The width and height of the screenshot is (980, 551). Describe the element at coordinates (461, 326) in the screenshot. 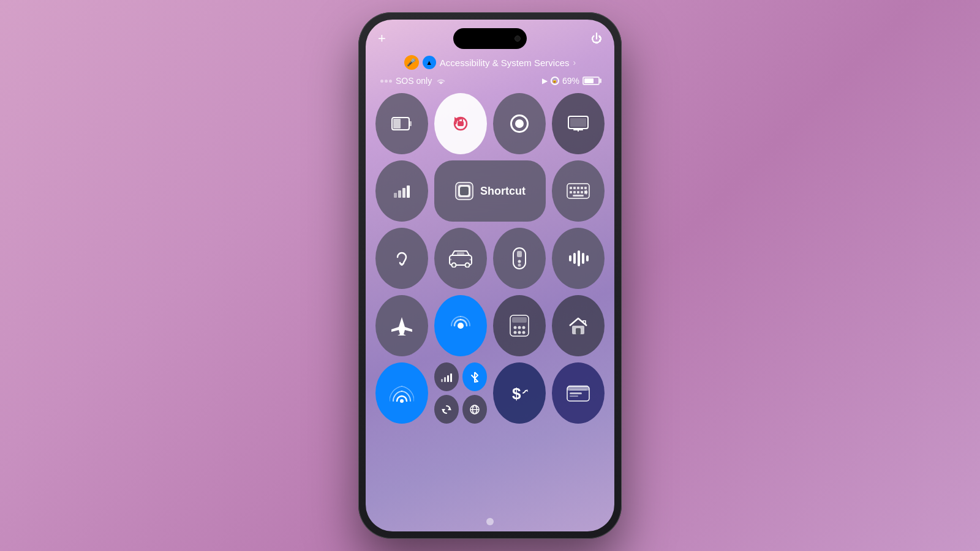

I see `airdrop-button` at that location.